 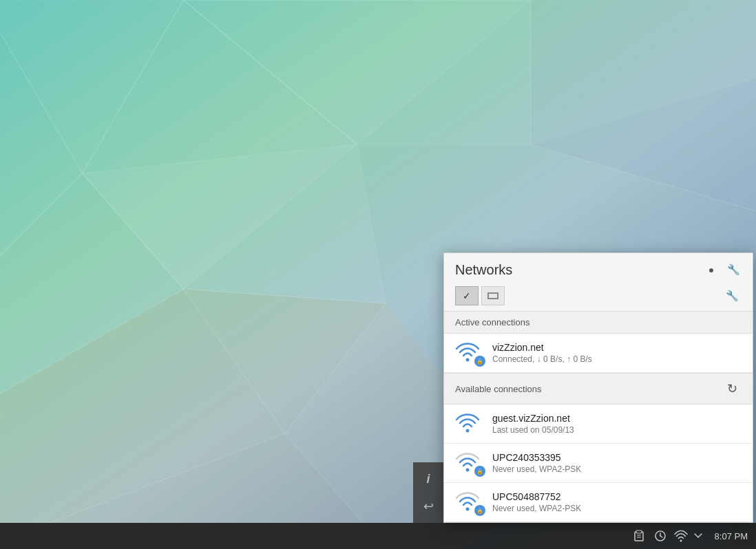 What do you see at coordinates (731, 537) in the screenshot?
I see `taskbar-time: 8:07 PM` at bounding box center [731, 537].